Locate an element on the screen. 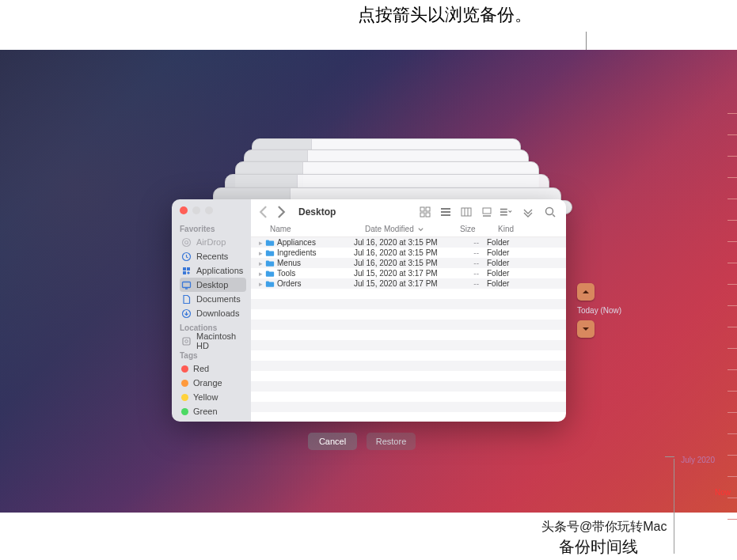 The image size is (737, 560). sidebar-tag-red: Red is located at coordinates (213, 369).